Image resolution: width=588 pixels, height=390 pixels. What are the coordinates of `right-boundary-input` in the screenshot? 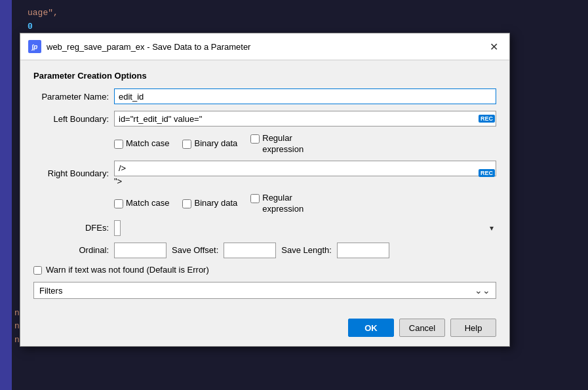 It's located at (305, 168).